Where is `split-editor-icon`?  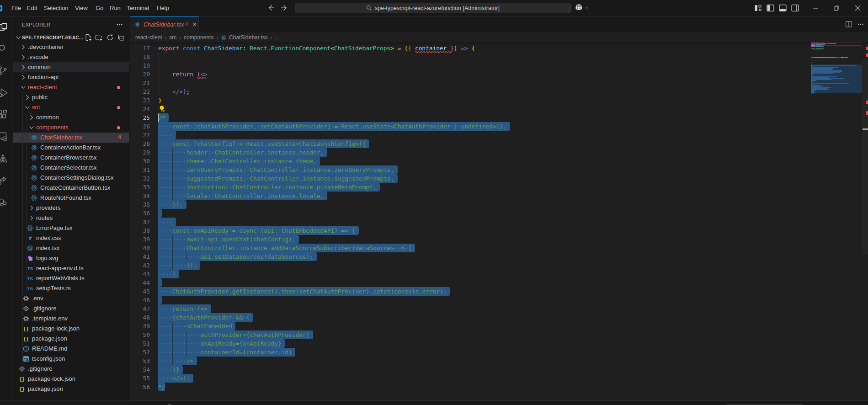
split-editor-icon is located at coordinates (849, 24).